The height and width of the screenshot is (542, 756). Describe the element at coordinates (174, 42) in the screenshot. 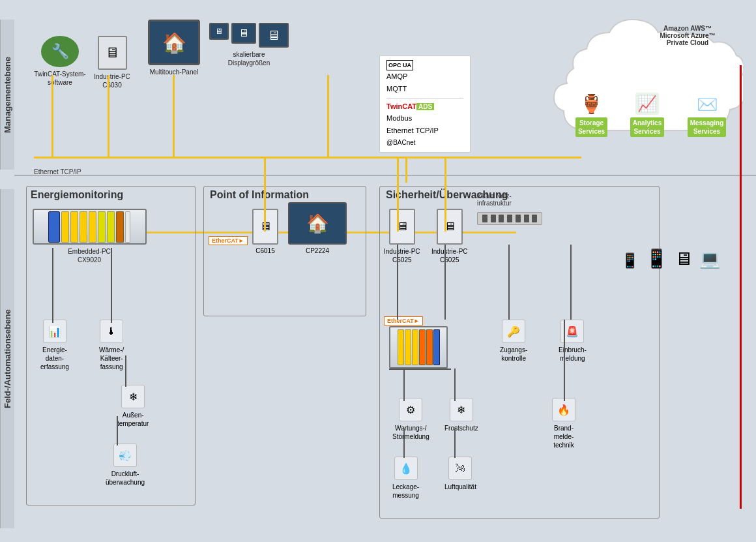

I see `multitouch-icon: 🏠` at that location.